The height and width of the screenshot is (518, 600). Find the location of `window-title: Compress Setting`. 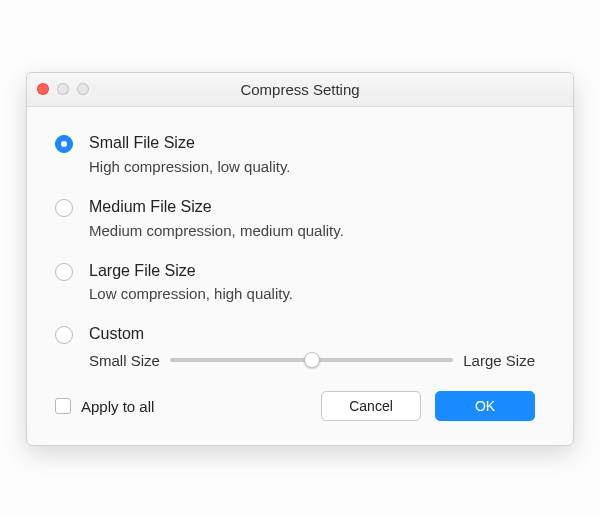

window-title: Compress Setting is located at coordinates (300, 90).